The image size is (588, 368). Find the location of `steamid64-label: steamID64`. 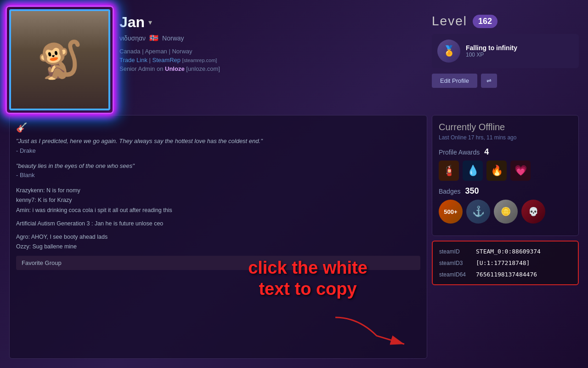

steamid64-label: steamID64 is located at coordinates (455, 275).